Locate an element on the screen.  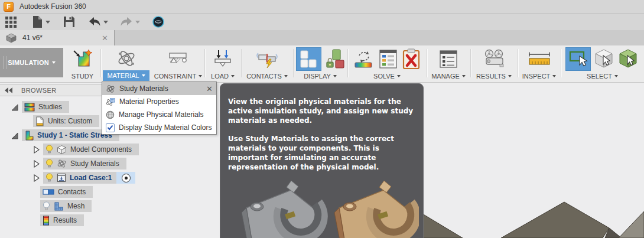
solve-abort-icon is located at coordinates (411, 59).